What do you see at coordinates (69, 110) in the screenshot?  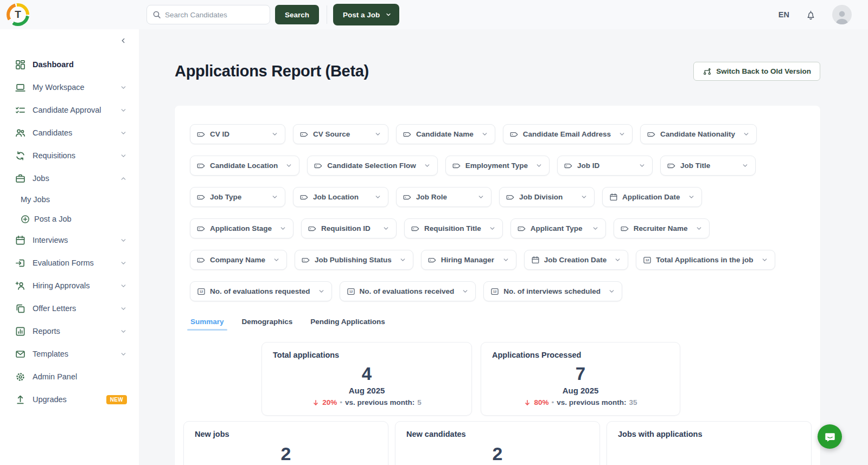 I see `sidebar-item-candidate-approval: Candidate Approval` at bounding box center [69, 110].